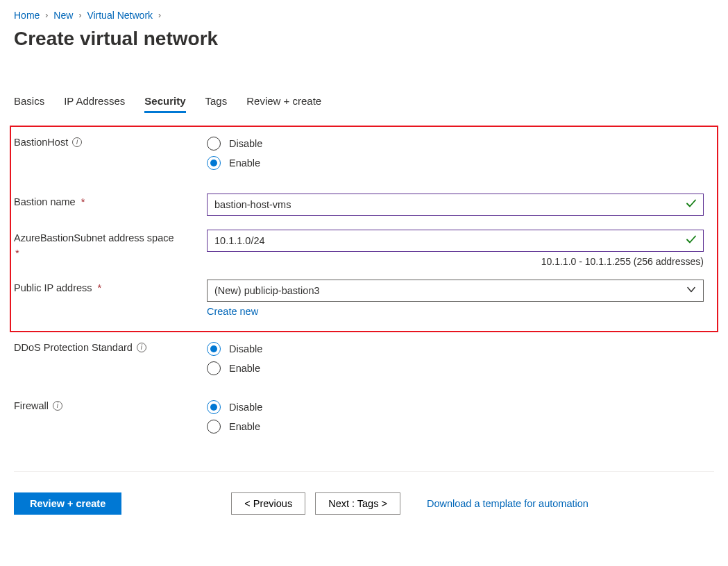 The image size is (728, 566). Describe the element at coordinates (74, 348) in the screenshot. I see `ddos-label-text: DDoS Protection Standard` at that location.